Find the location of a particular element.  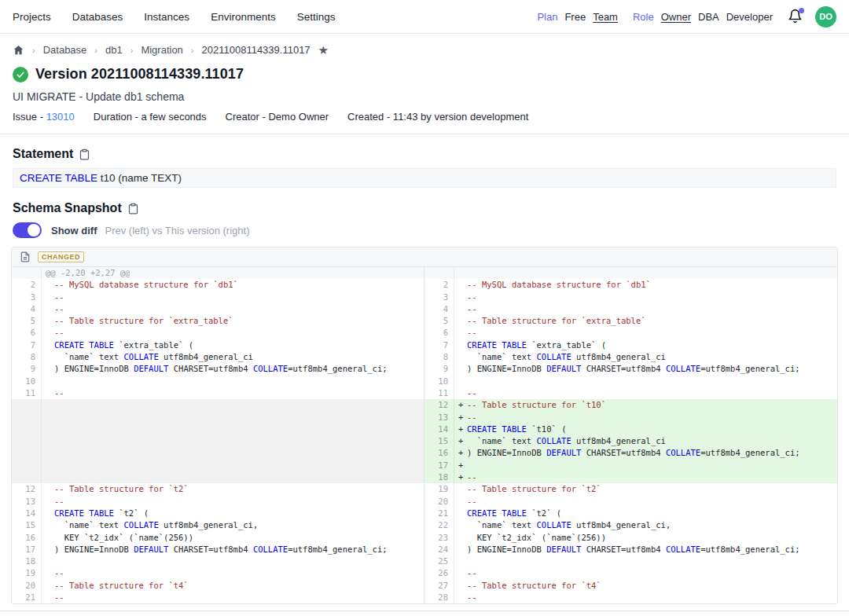

nav-item-projects: Projects is located at coordinates (31, 17).